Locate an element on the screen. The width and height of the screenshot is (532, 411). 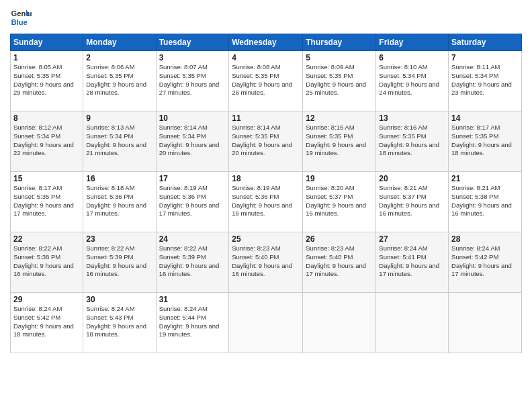
day-number: 3 is located at coordinates (193, 58).